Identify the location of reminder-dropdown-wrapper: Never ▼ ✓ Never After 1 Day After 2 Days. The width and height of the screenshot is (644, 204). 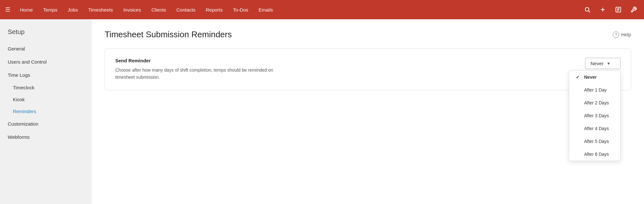
(603, 64).